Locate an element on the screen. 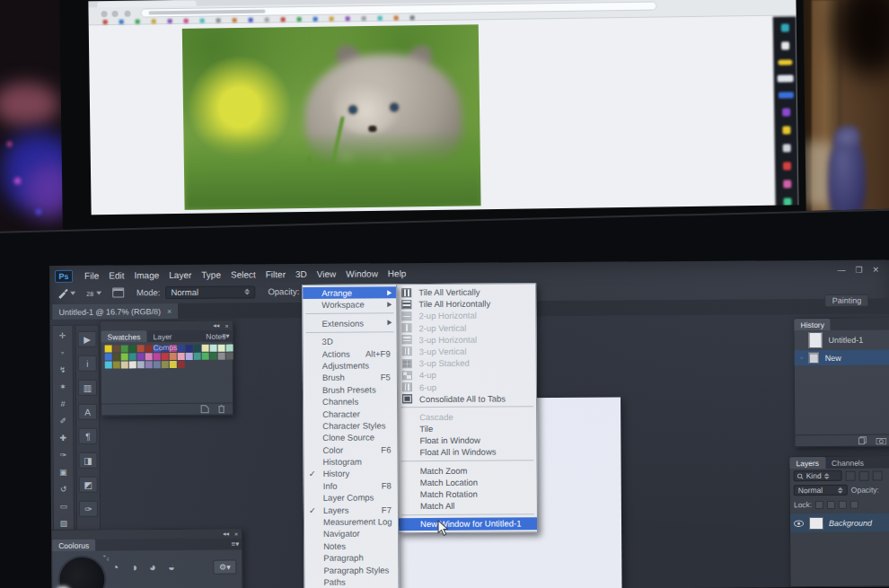 This screenshot has height=588, width=889. history-state-row: Untitled-1 is located at coordinates (842, 339).